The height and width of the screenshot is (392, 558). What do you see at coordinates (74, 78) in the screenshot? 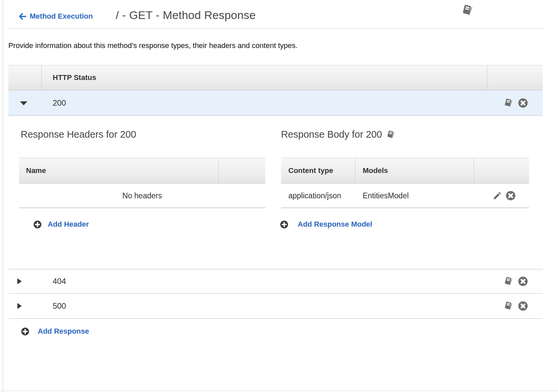
I see `http-status-column-header: HTTP Status` at bounding box center [74, 78].